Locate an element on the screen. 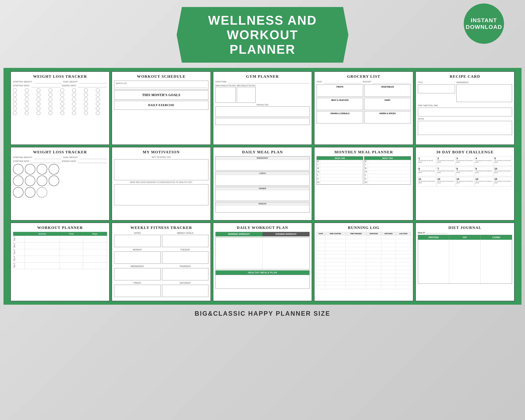 Image resolution: width=525 pixels, height=420 pixels. wlt1-circles-row3 is located at coordinates (60, 99).